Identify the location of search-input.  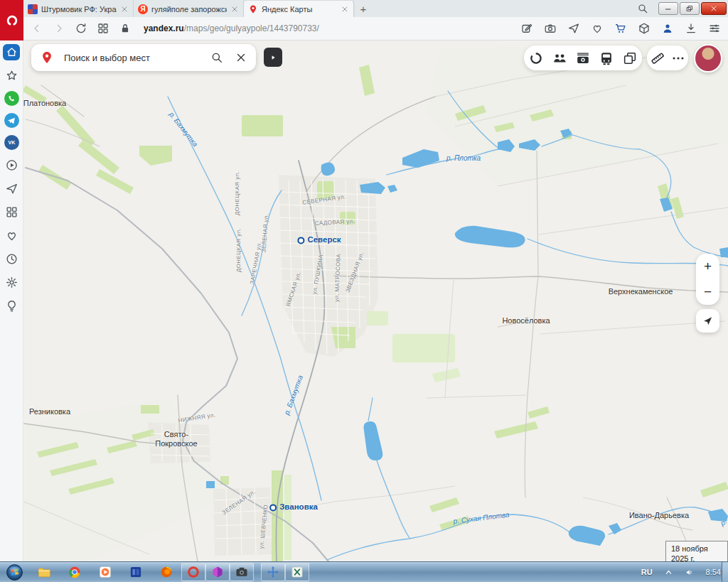
(131, 58).